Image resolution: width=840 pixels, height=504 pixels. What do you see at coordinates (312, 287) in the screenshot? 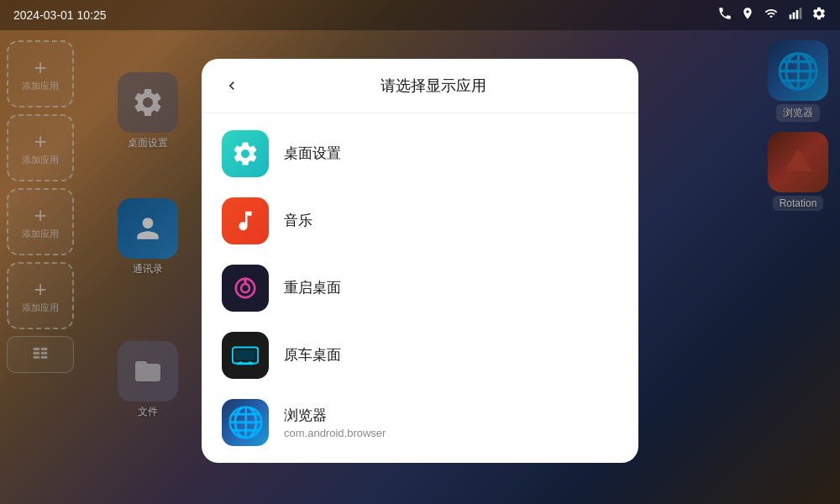
I see `modal-restart-text: 重启桌面` at bounding box center [312, 287].